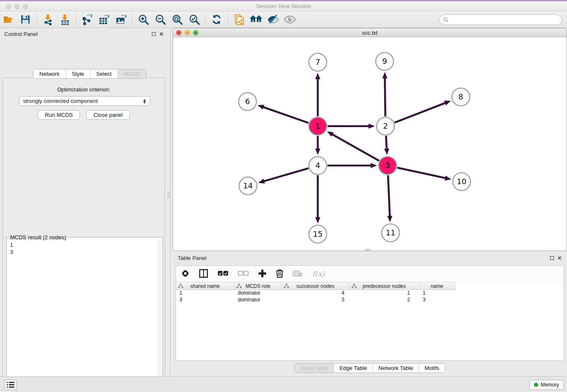 The height and width of the screenshot is (392, 567). Describe the element at coordinates (121, 19) in the screenshot. I see `export-image-icon` at that location.